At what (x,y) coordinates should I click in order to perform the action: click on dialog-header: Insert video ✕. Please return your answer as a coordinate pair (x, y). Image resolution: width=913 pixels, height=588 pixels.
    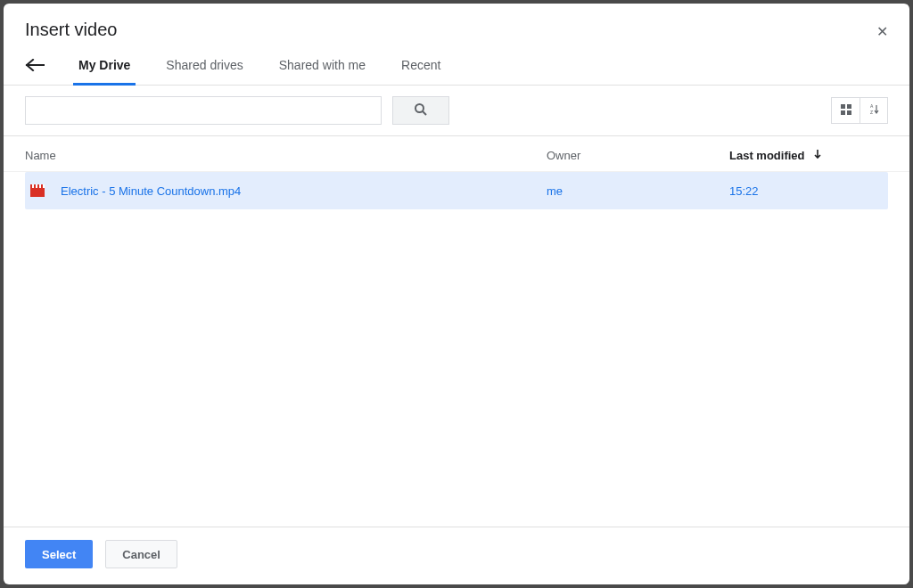
    Looking at the image, I should click on (456, 30).